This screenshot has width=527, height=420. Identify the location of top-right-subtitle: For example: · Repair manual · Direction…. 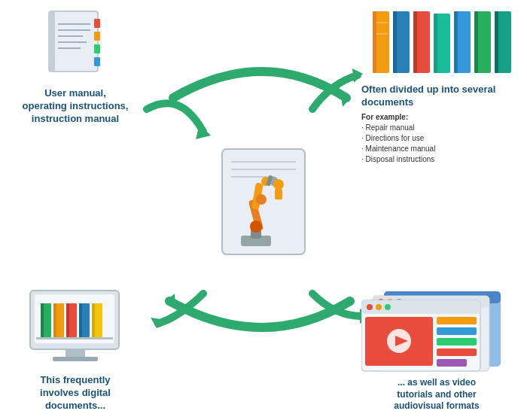
(440, 138).